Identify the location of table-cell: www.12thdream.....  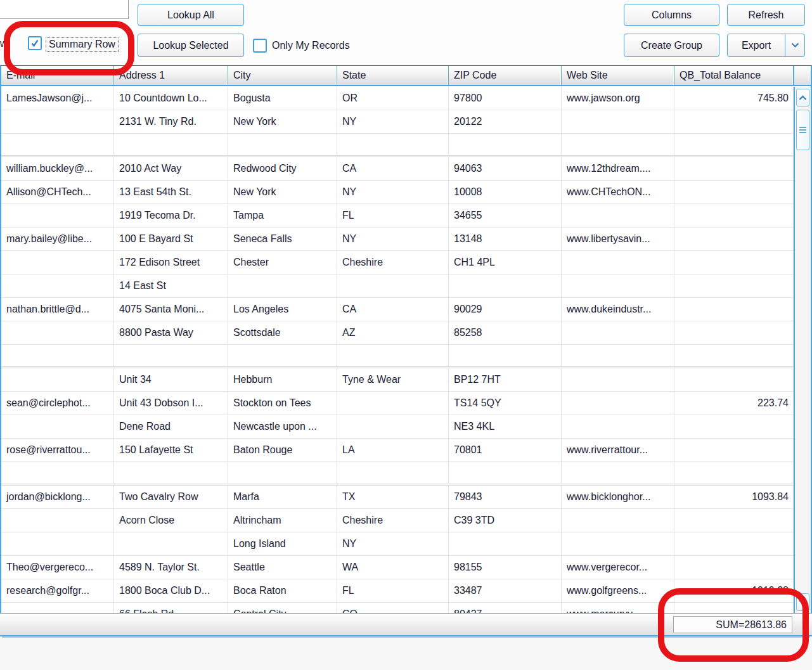
(618, 169).